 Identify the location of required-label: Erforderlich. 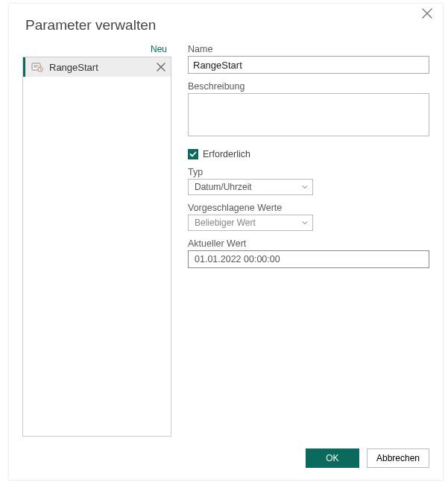
(227, 154).